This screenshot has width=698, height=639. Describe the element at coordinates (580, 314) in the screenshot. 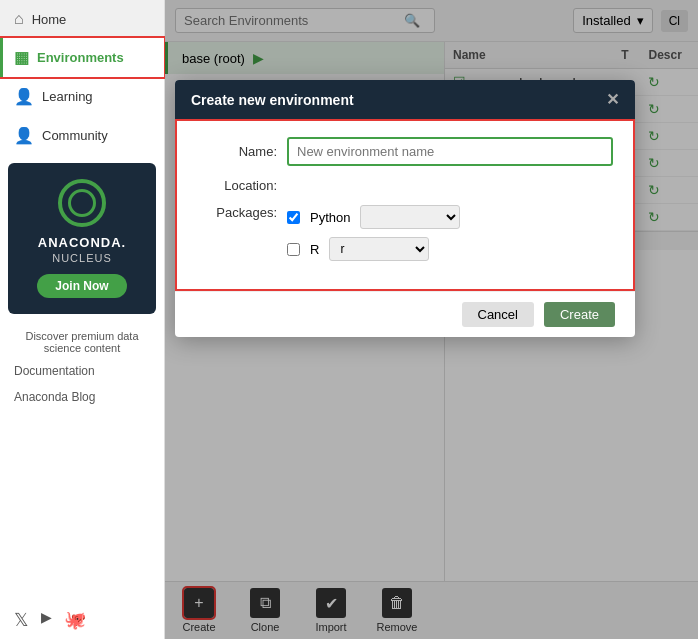

I see `create-button: Create` at that location.